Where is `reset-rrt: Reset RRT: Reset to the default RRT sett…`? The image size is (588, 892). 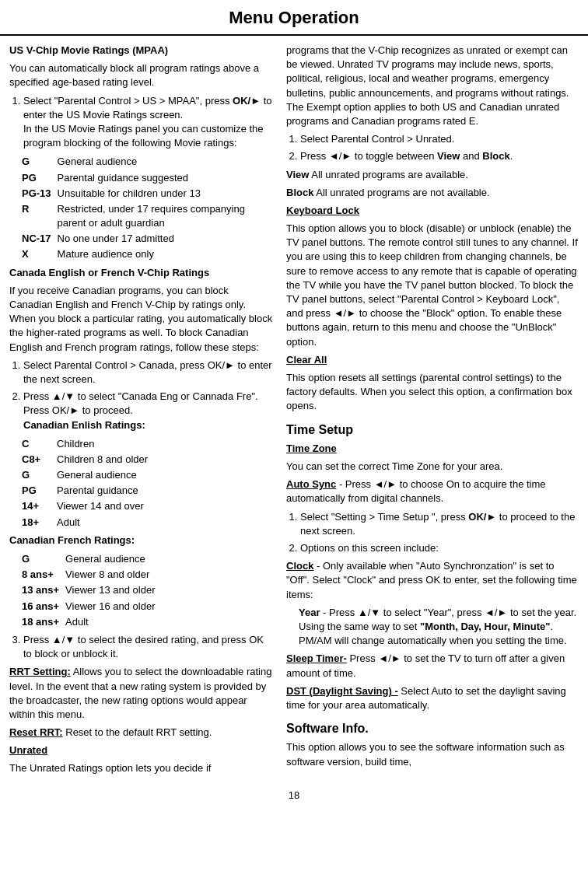 reset-rrt: Reset RRT: Reset to the default RRT sett… is located at coordinates (142, 733).